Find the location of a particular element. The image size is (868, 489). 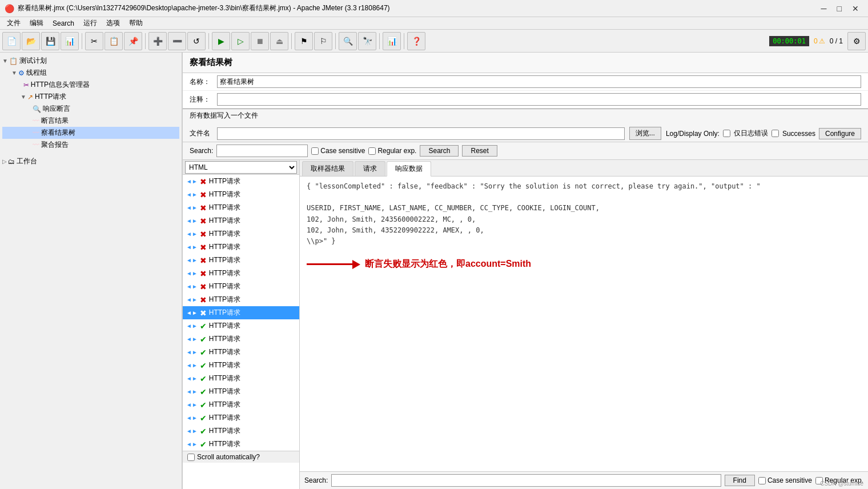

maximize-button: □ is located at coordinates (839, 9).